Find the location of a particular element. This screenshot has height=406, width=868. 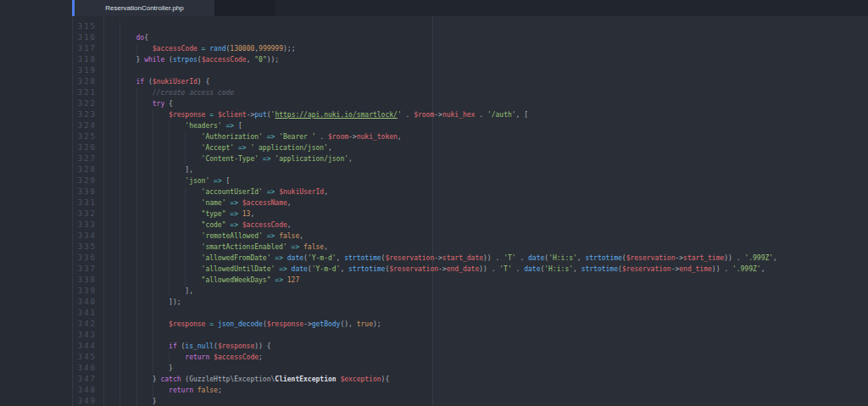

code-line: 349} is located at coordinates (470, 401).